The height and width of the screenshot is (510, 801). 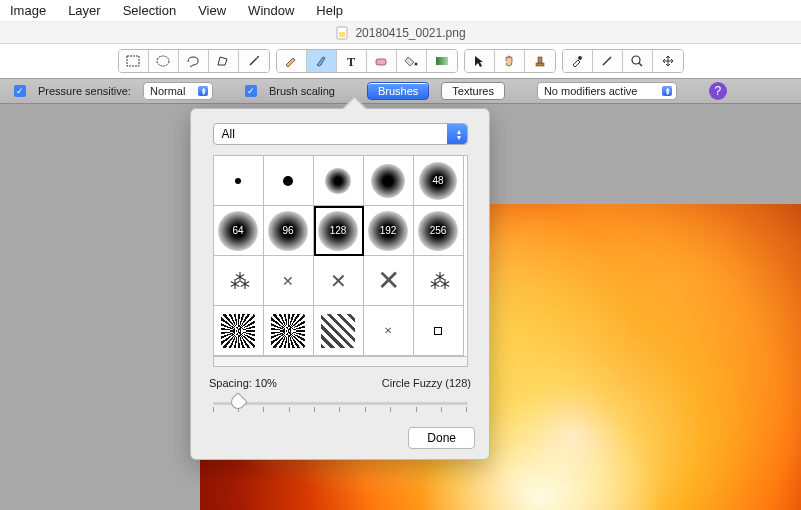 What do you see at coordinates (352, 61) in the screenshot?
I see `text-tool: T` at bounding box center [352, 61].